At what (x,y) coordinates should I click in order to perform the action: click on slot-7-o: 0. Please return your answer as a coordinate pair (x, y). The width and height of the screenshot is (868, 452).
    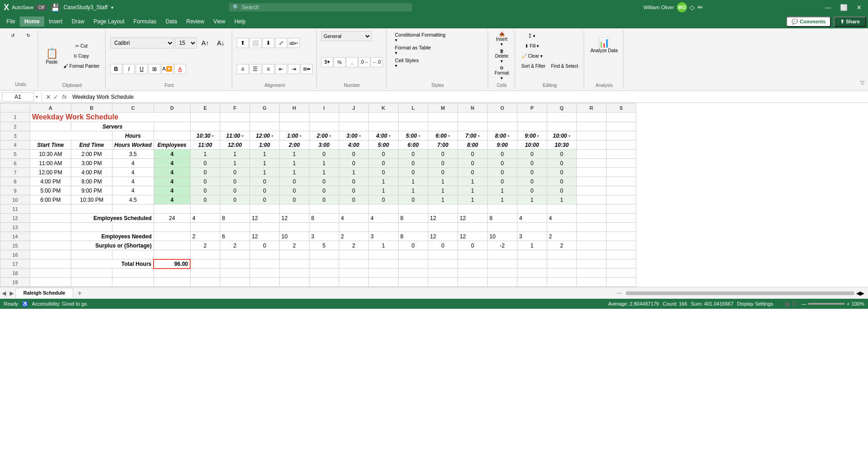
    Looking at the image, I should click on (502, 172).